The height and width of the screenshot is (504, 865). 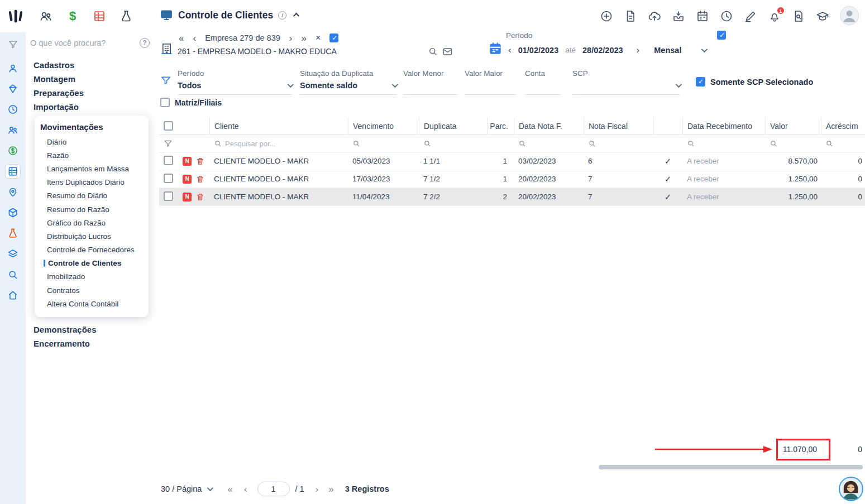 I want to click on help-icon: ?, so click(x=145, y=43).